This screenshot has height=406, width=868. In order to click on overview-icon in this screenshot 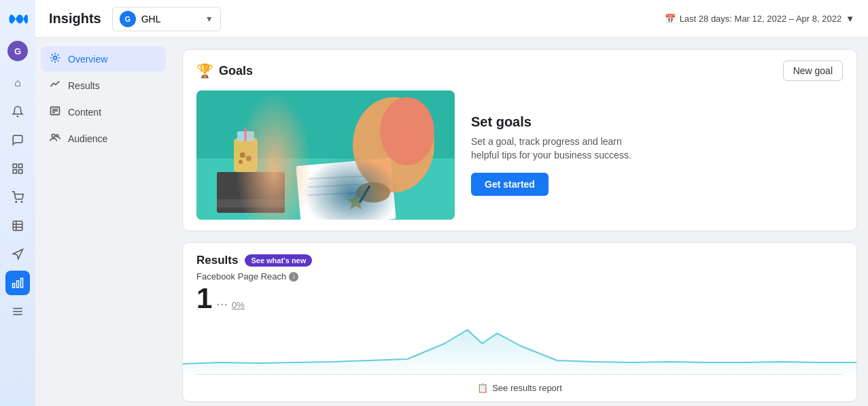, I will do `click(55, 58)`.